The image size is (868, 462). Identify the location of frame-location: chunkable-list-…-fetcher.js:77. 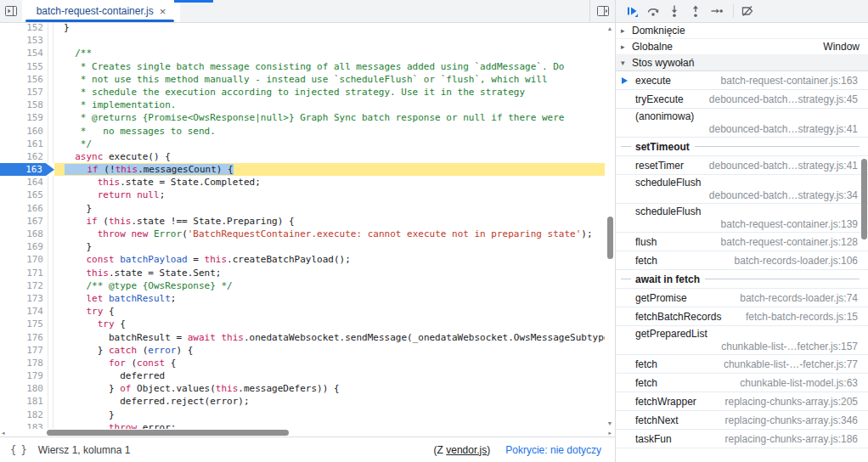
(787, 364).